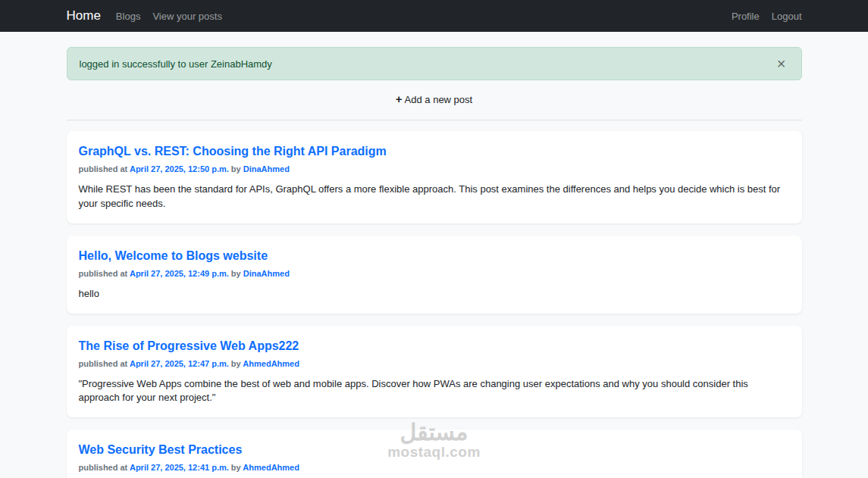 Image resolution: width=868 pixels, height=478 pixels. I want to click on nav-blogs-link: Blogs, so click(129, 17).